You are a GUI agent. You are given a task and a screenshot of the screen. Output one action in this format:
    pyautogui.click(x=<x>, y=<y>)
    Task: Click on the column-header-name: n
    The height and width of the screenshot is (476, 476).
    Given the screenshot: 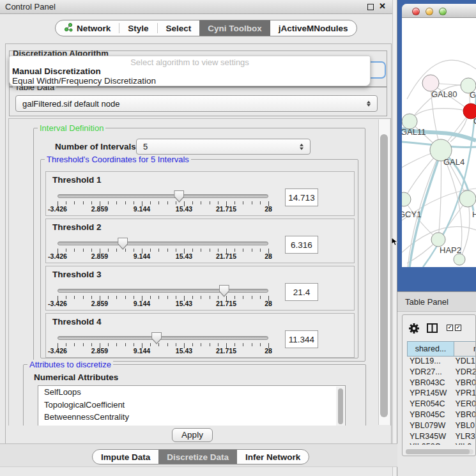 What is the action you would take?
    pyautogui.click(x=465, y=349)
    